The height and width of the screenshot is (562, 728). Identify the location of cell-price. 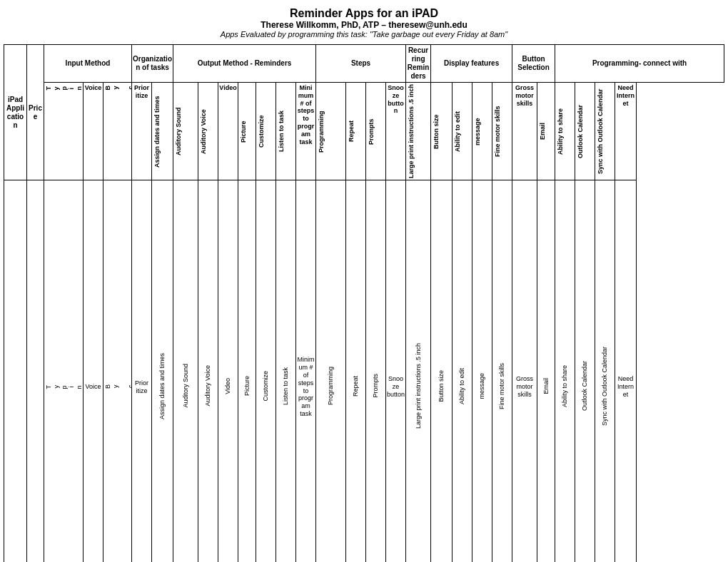
(36, 371).